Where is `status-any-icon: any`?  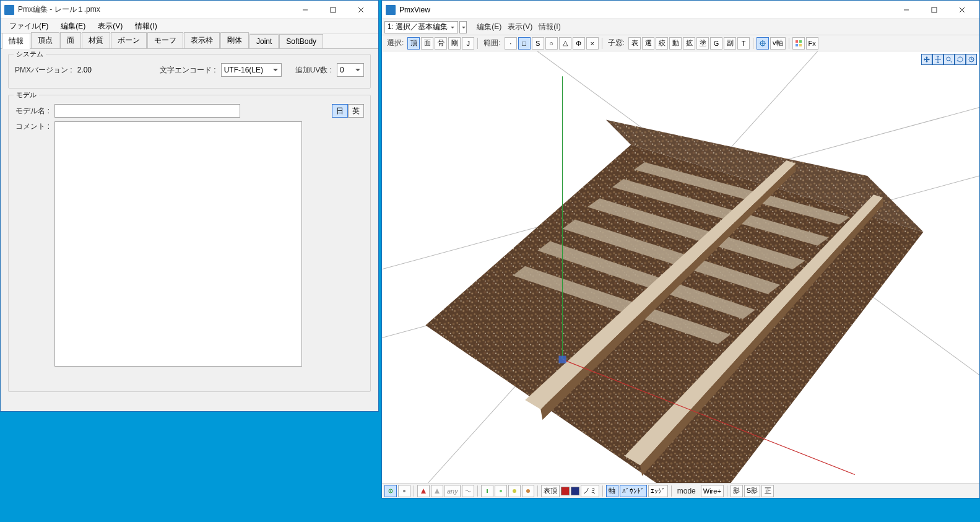 status-any-icon: any is located at coordinates (453, 491).